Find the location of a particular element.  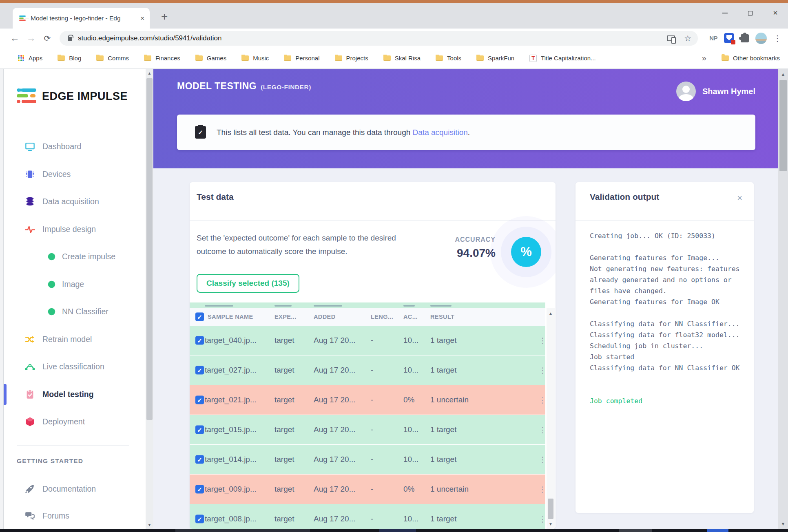

bookmark-skal-risa: Skal Risa is located at coordinates (402, 58).